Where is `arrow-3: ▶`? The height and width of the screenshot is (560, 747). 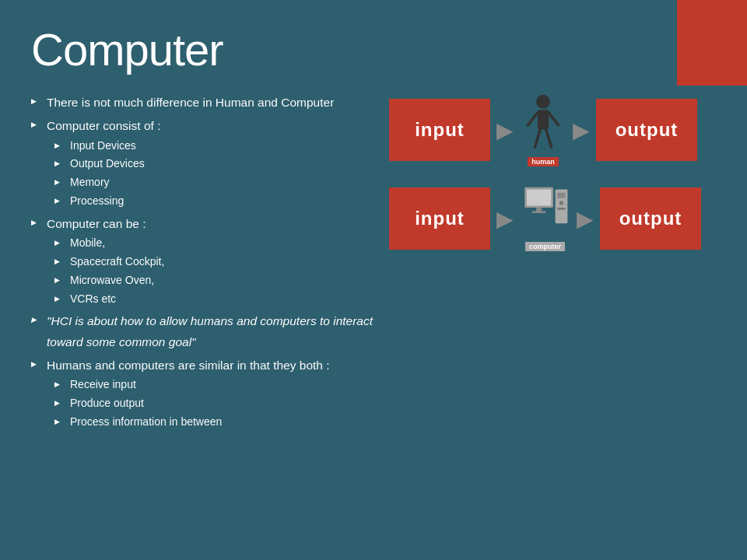
arrow-3: ▶ is located at coordinates (505, 219).